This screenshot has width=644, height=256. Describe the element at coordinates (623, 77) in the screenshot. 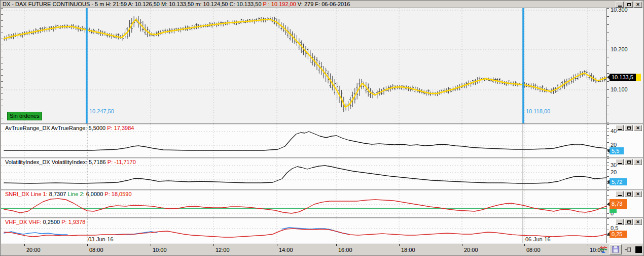

I see `current-value-badge: 10.133,5` at that location.